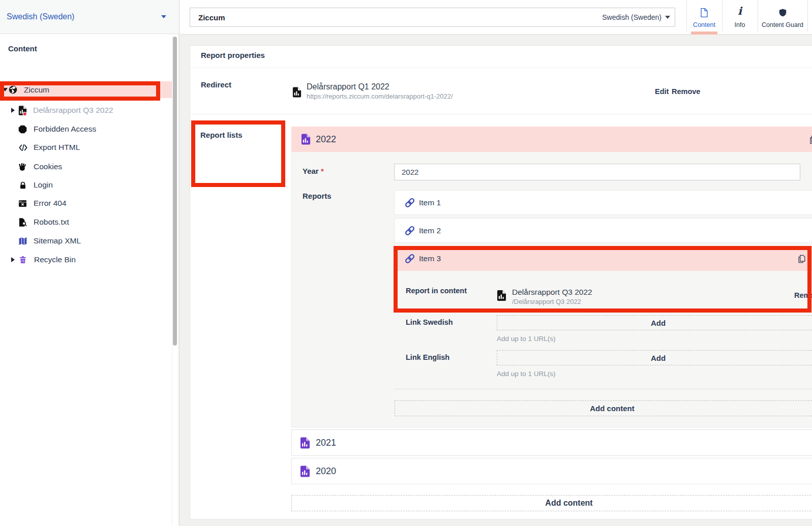  What do you see at coordinates (73, 110) in the screenshot?
I see `tree-item-label: Delårsrapport Q3 2022` at bounding box center [73, 110].